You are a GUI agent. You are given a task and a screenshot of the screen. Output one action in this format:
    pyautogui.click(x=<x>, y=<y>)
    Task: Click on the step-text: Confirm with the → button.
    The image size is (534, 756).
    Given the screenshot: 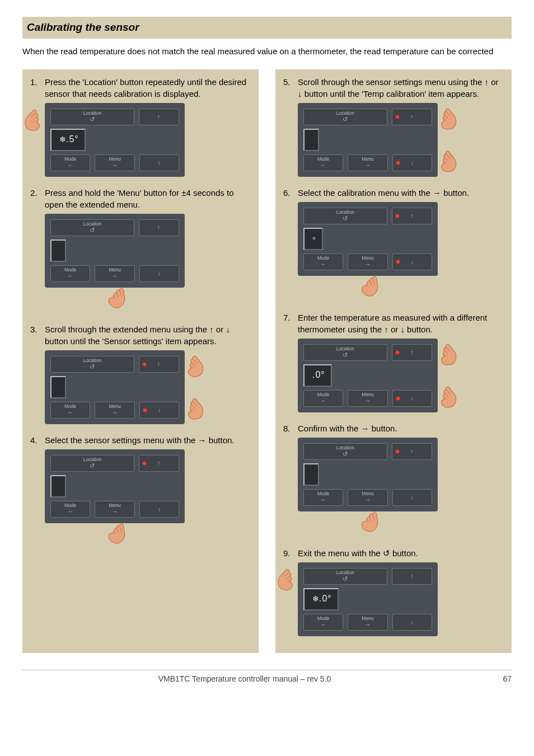 What is the action you would take?
    pyautogui.click(x=401, y=429)
    